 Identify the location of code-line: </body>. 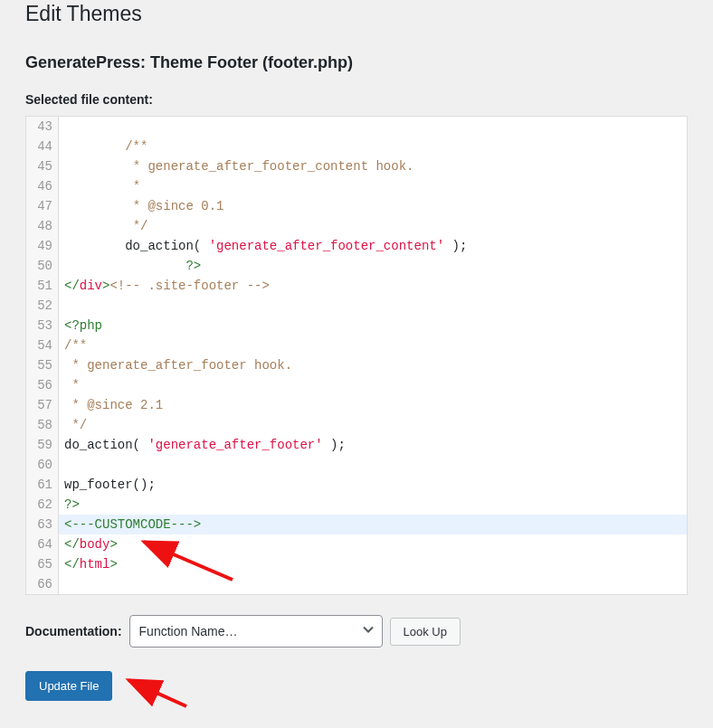
(373, 544).